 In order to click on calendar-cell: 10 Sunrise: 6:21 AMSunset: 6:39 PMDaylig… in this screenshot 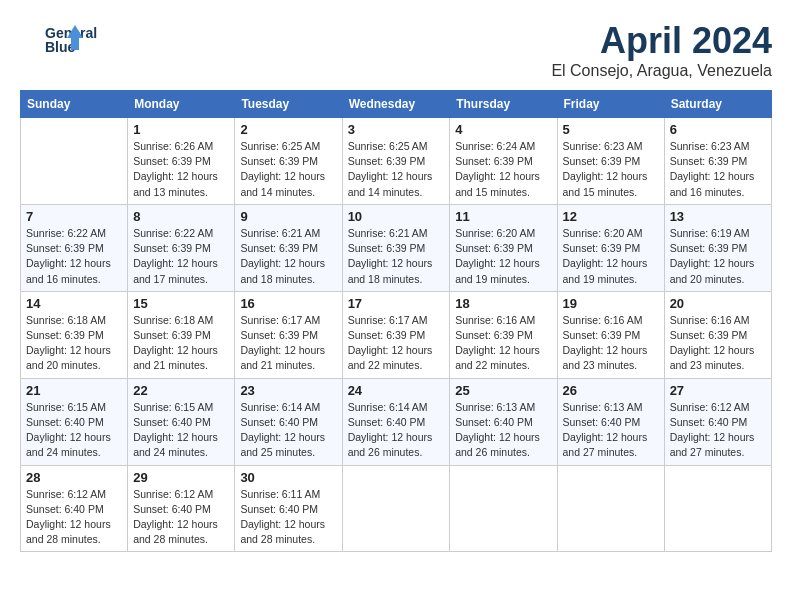, I will do `click(396, 248)`.